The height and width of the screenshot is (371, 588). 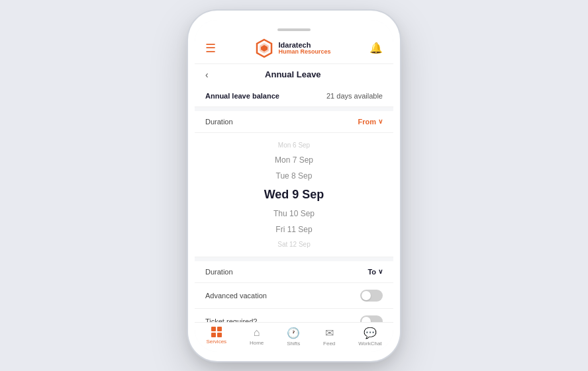 I want to click on nav-feed: ✉ Feed, so click(x=329, y=337).